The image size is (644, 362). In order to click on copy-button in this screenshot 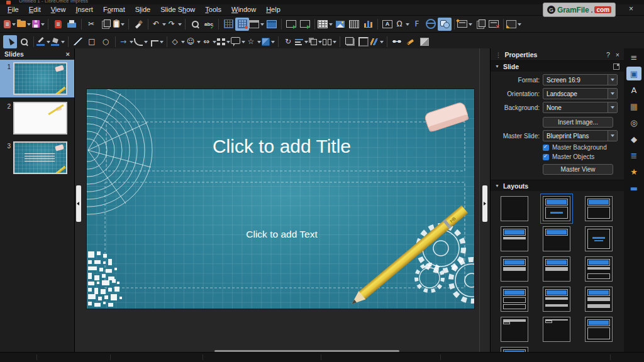, I will do `click(105, 24)`.